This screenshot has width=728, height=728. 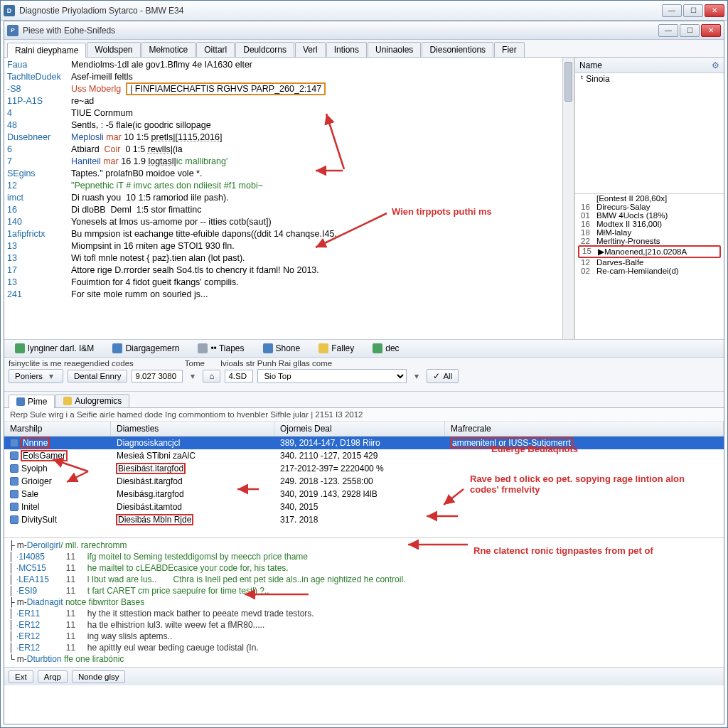 What do you see at coordinates (650, 207) in the screenshot?
I see `side-list-item: 16Direcurs-Salay` at bounding box center [650, 207].